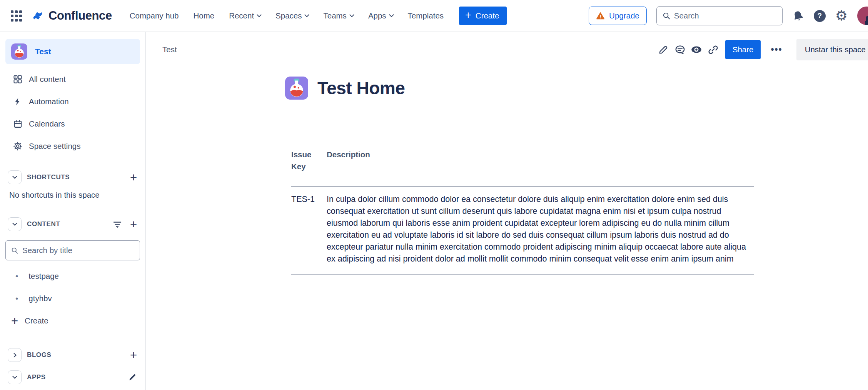 The height and width of the screenshot is (390, 868). I want to click on edit-pencil-icon, so click(663, 50).